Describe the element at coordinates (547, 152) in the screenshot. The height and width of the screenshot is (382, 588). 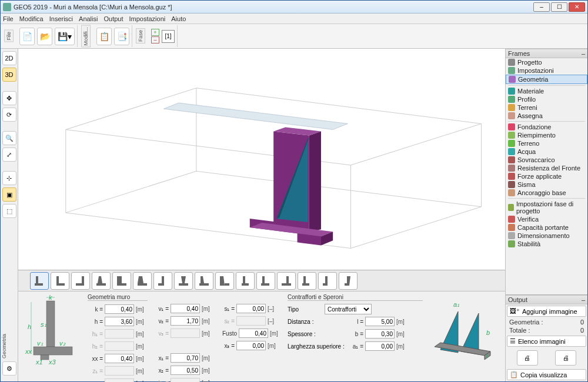
I see `frame-item-acqua: Acqua` at that location.